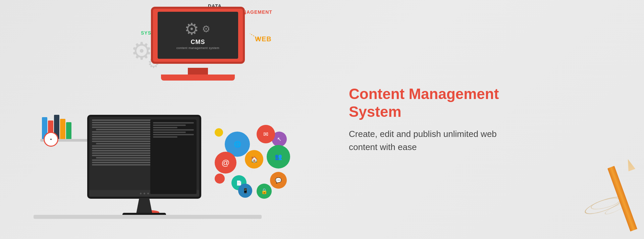 The width and height of the screenshot is (644, 239). What do you see at coordinates (225, 163) in the screenshot?
I see `at-icon: @` at bounding box center [225, 163].